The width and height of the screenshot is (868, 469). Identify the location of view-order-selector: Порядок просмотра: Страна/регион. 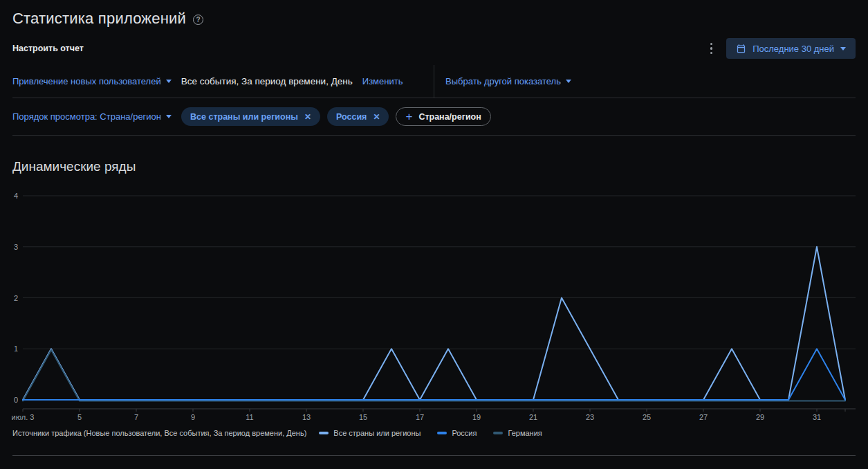
(92, 116).